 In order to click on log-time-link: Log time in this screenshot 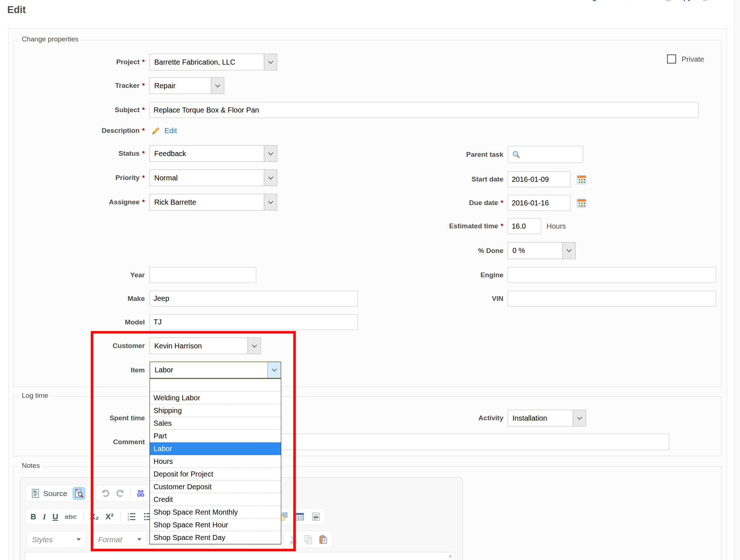, I will do `click(593, 1)`.